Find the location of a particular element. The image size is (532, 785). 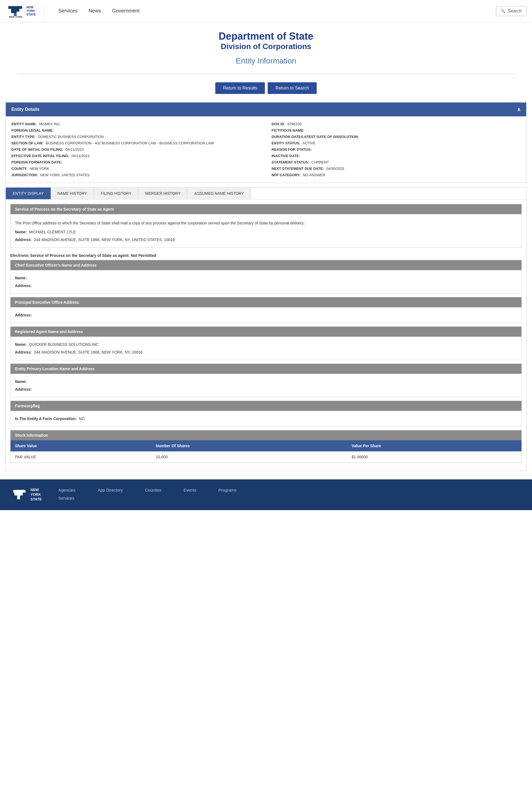

return-results-button: Return to Results is located at coordinates (240, 88).